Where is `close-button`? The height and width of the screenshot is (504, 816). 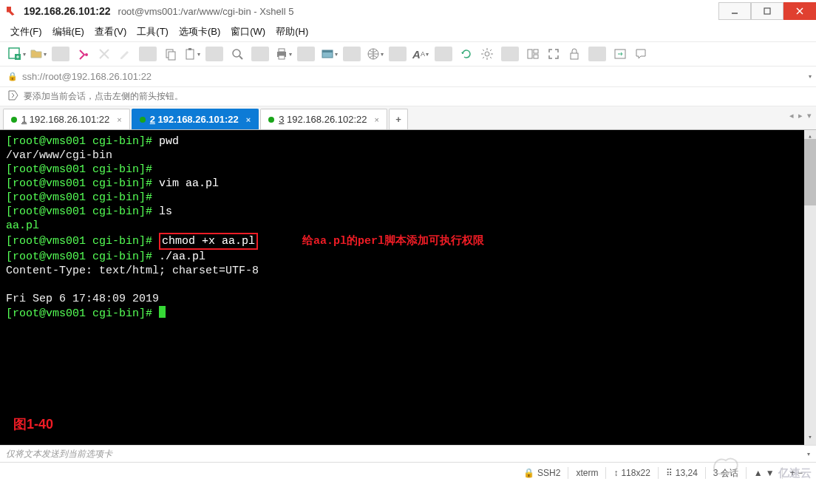
close-button is located at coordinates (800, 11).